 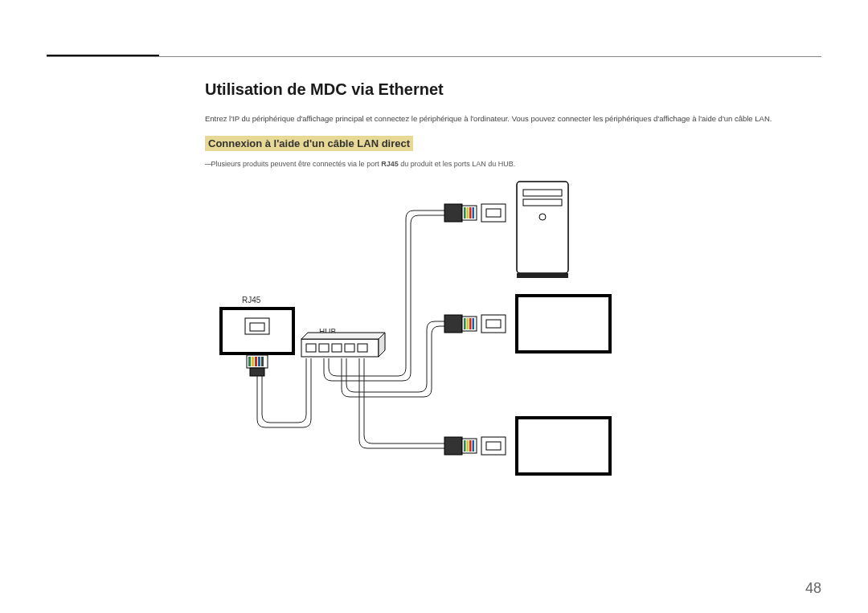 I want to click on note-pre: Plusieurs produits peuvent être connecté…, so click(x=297, y=164).